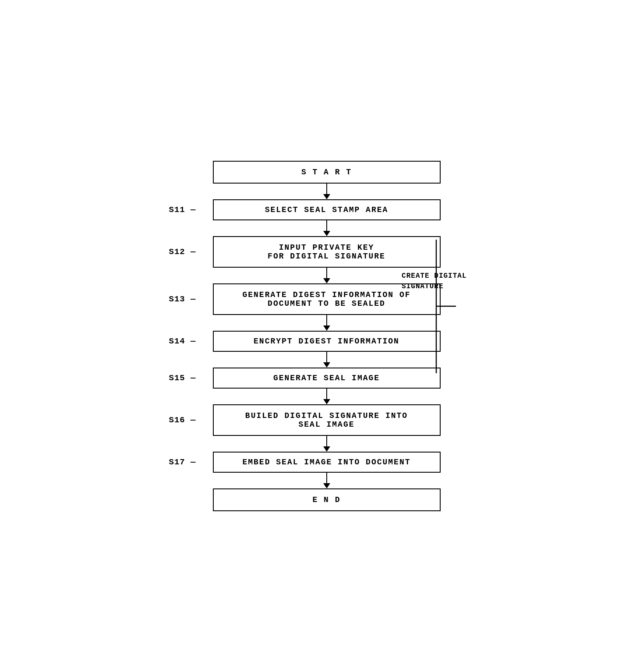 The width and height of the screenshot is (618, 672). I want to click on s16-row: S16 ― BUILED DIGITAL SIGNATURE INTOSEAL …, so click(327, 420).